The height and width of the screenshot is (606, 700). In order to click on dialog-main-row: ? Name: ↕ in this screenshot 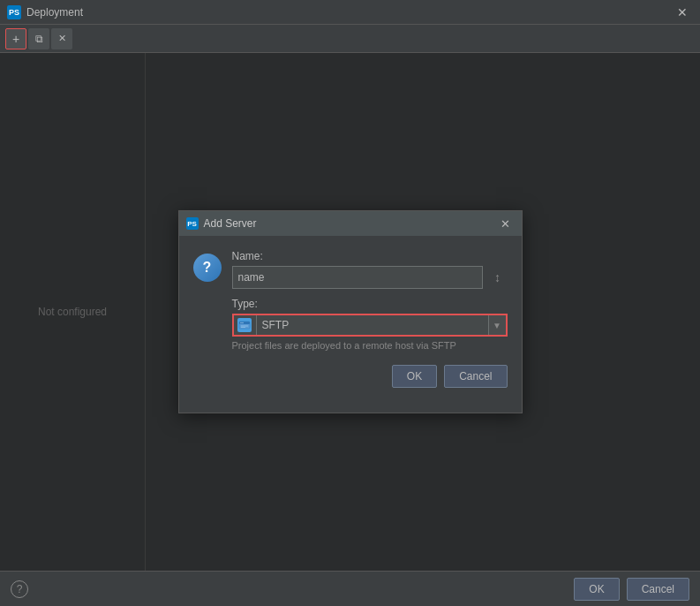, I will do `click(350, 319)`.